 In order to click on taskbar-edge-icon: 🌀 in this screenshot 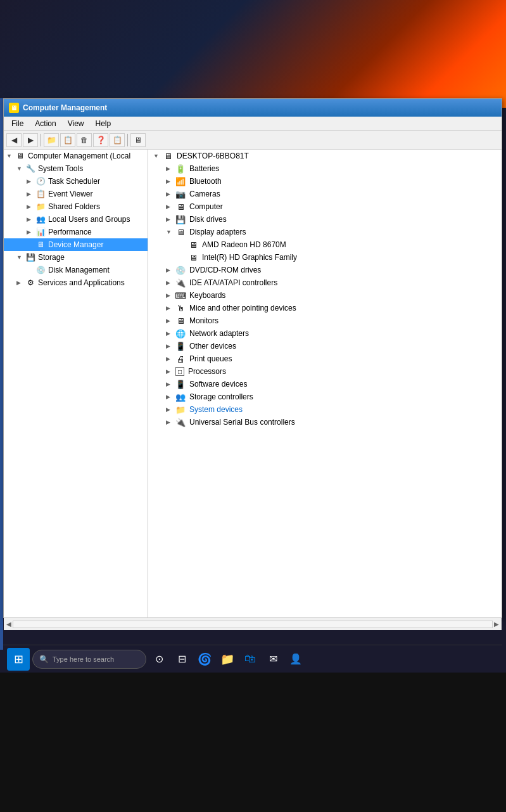, I will do `click(205, 659)`.